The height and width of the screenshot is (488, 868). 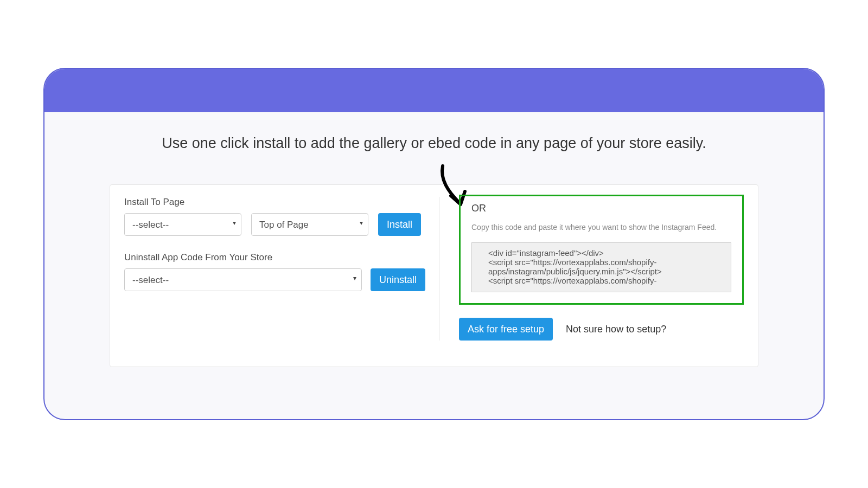 I want to click on install-to-page-label: Install To Page, so click(x=282, y=202).